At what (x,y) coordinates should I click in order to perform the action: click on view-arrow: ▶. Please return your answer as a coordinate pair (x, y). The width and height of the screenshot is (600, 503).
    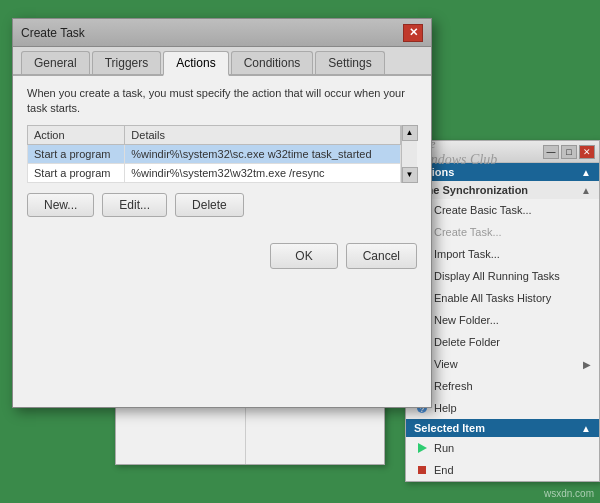
    Looking at the image, I should click on (587, 364).